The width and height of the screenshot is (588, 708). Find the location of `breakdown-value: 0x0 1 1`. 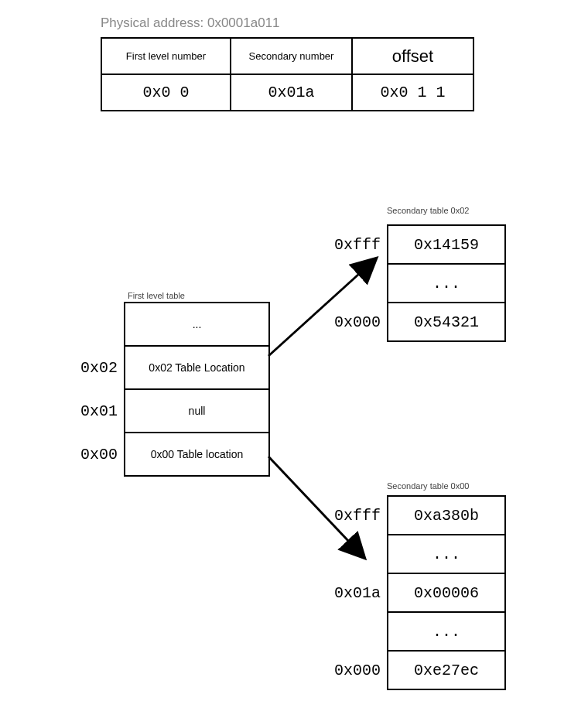

breakdown-value: 0x0 1 1 is located at coordinates (413, 93).